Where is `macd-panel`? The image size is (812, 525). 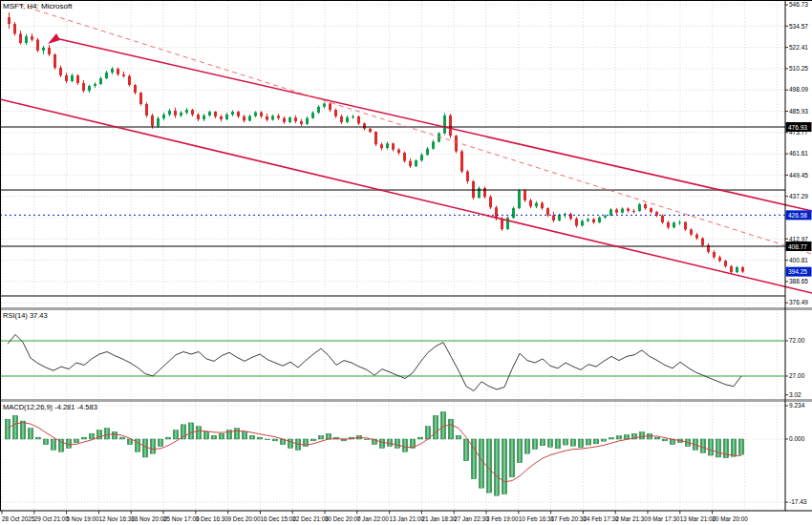 macd-panel is located at coordinates (374, 454).